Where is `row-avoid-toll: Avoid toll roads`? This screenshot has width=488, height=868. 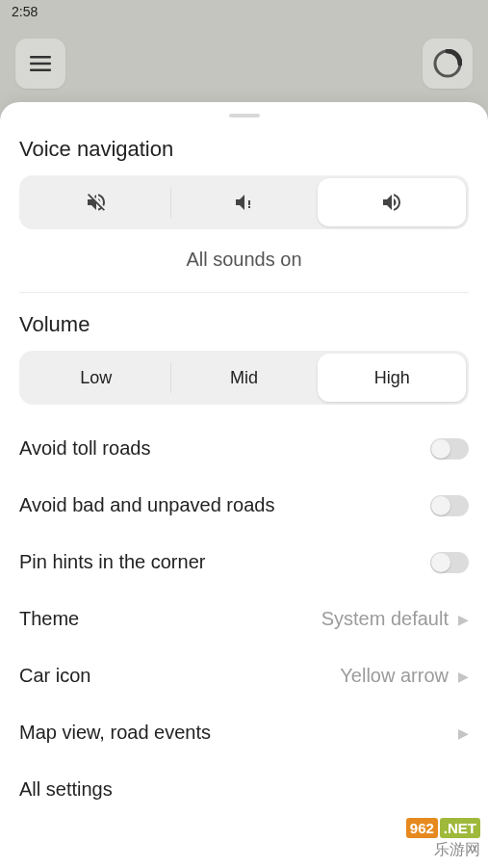
row-avoid-toll: Avoid toll roads is located at coordinates (244, 449).